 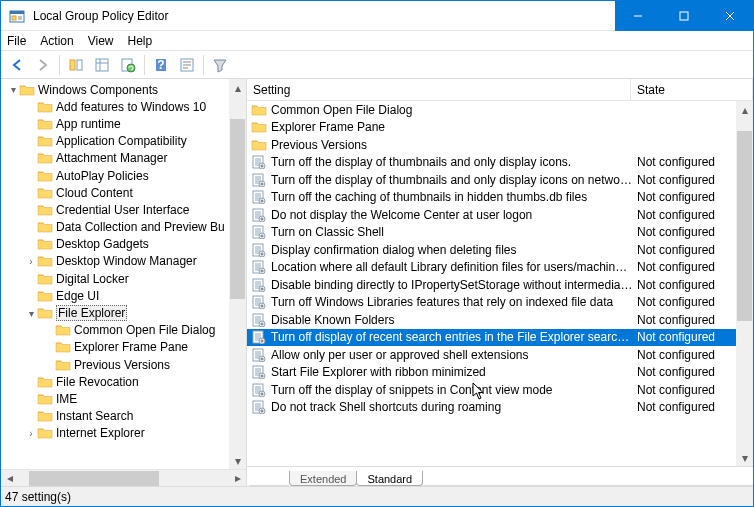 I want to click on window-title: Local Group Policy Editor, so click(x=324, y=16).